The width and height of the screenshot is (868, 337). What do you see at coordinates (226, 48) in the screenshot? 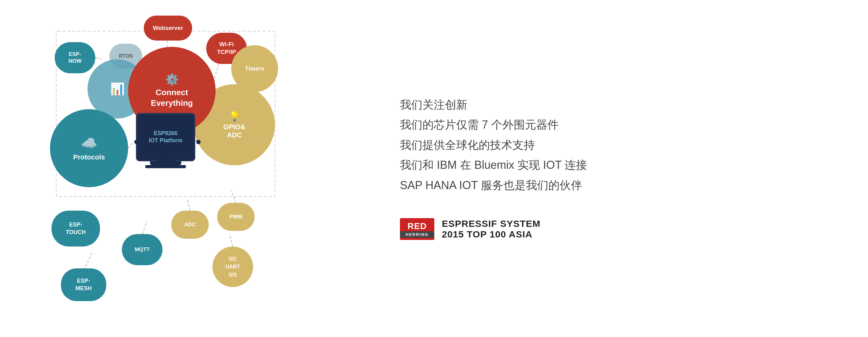
I see `wifi-label: Wi-Fi TCP/IP` at bounding box center [226, 48].